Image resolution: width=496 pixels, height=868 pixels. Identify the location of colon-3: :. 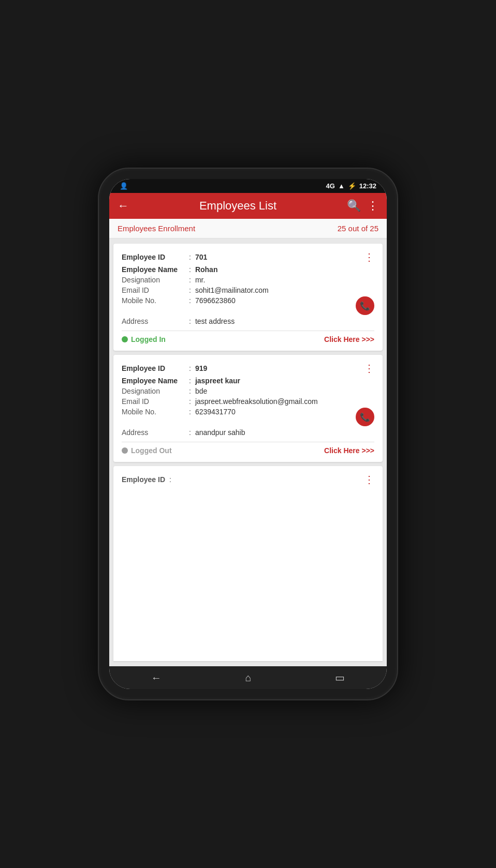
(190, 280).